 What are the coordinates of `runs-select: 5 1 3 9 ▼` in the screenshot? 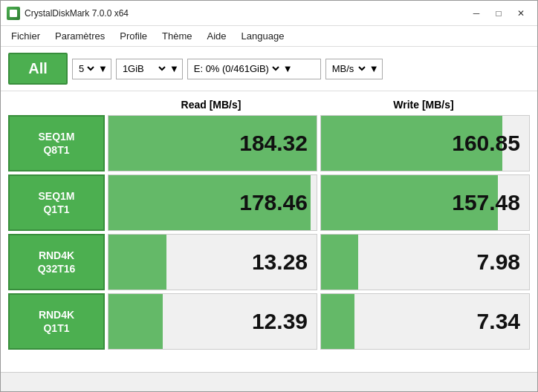 It's located at (92, 69).